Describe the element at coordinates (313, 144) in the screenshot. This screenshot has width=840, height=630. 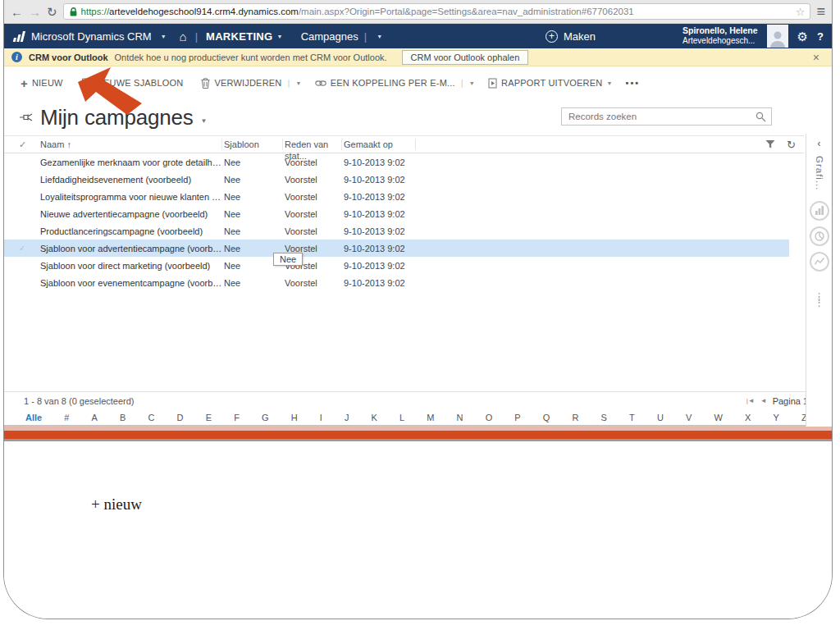
I see `column-header-reden: Reden van stat...` at that location.